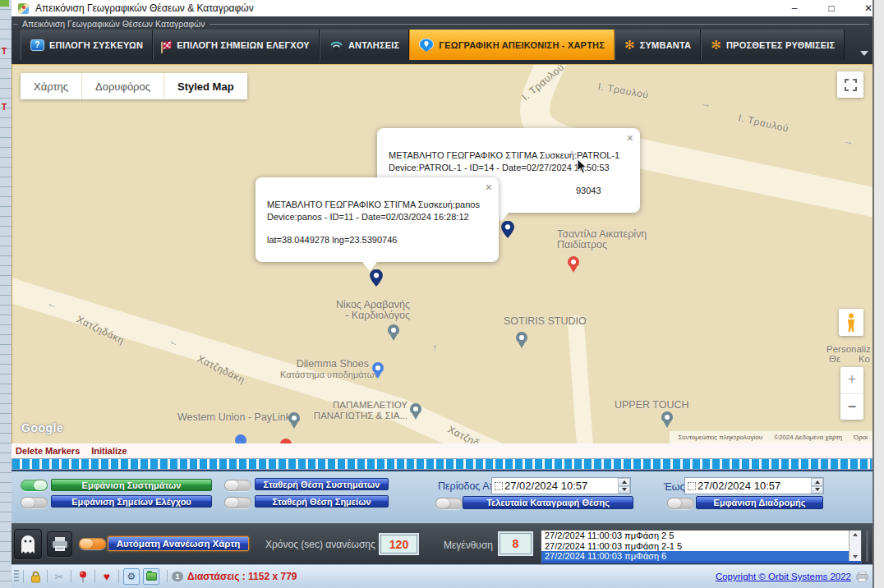 This screenshot has height=588, width=884. Describe the element at coordinates (754, 486) in the screenshot. I see `period-to-picker: 27/02/2024 10:57` at that location.